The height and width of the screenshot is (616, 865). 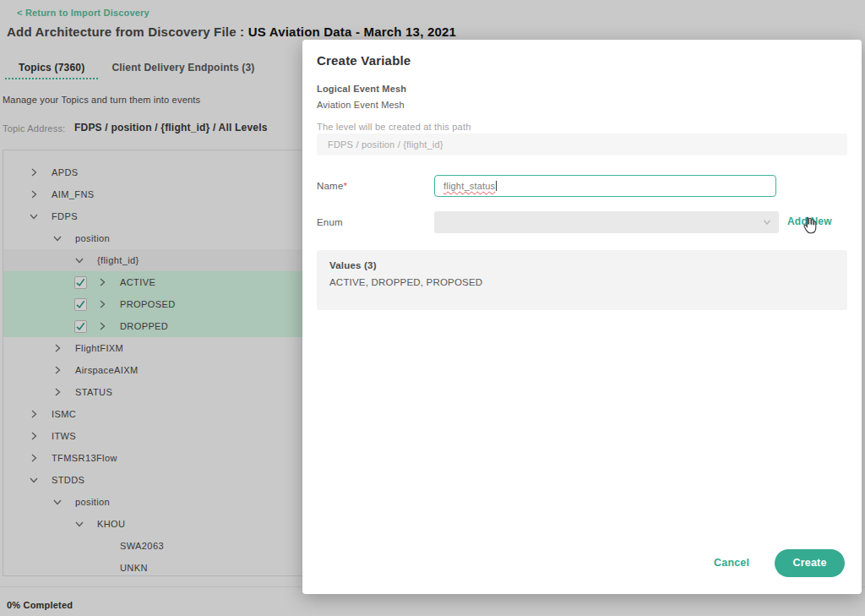 What do you see at coordinates (607, 222) in the screenshot?
I see `enum-select` at bounding box center [607, 222].